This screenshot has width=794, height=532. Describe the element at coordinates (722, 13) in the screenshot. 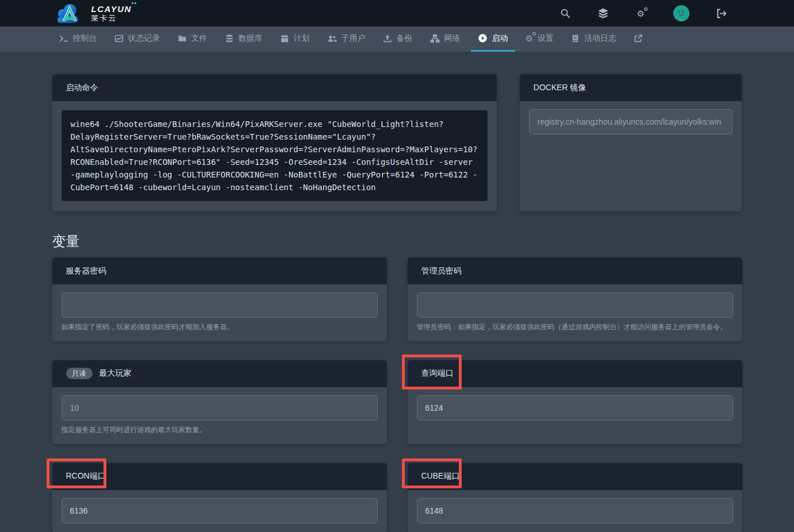

I see `sign-out-icon` at that location.